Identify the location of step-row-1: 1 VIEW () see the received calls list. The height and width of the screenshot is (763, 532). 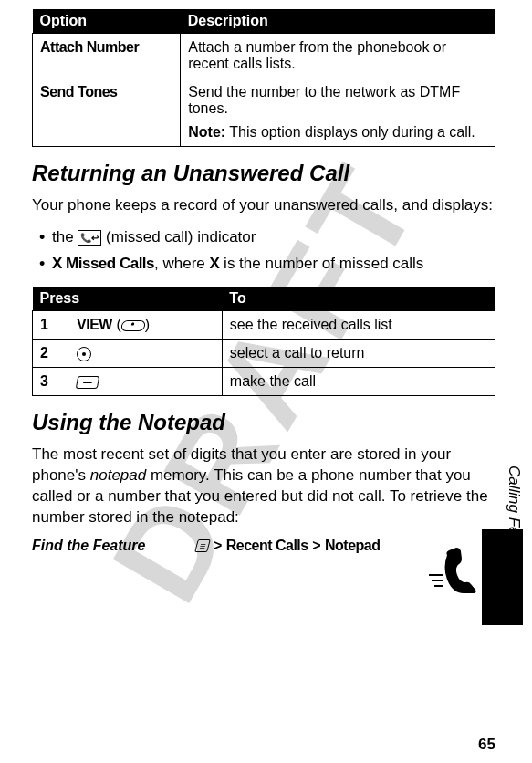
(265, 325).